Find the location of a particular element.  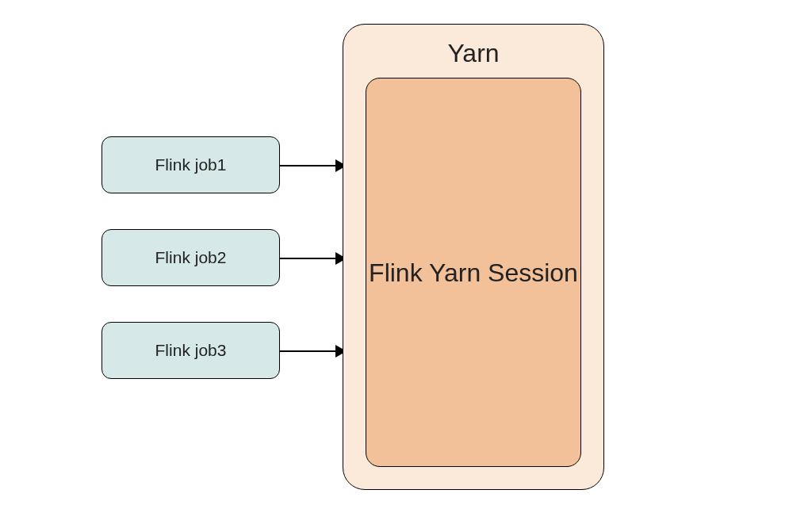

arrow-job3-to-session is located at coordinates (310, 351).